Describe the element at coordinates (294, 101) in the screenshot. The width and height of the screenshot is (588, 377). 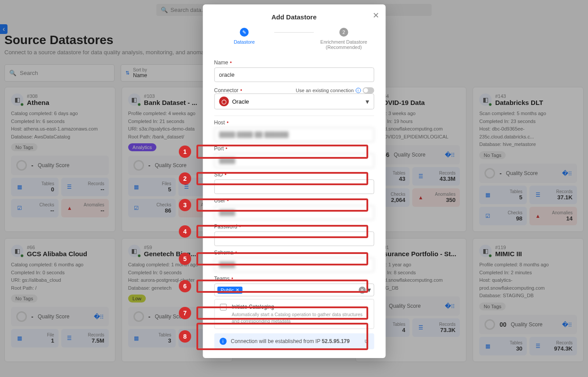
I see `connector-select: ◯ Oracle ▾` at that location.